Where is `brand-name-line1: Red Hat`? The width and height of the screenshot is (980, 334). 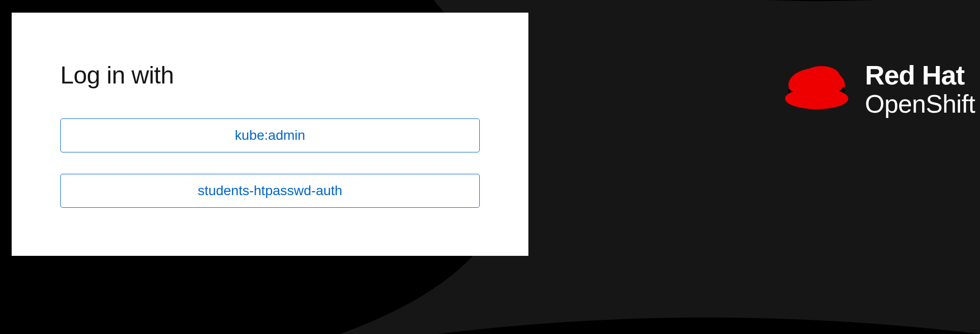 brand-name-line1: Red Hat is located at coordinates (920, 75).